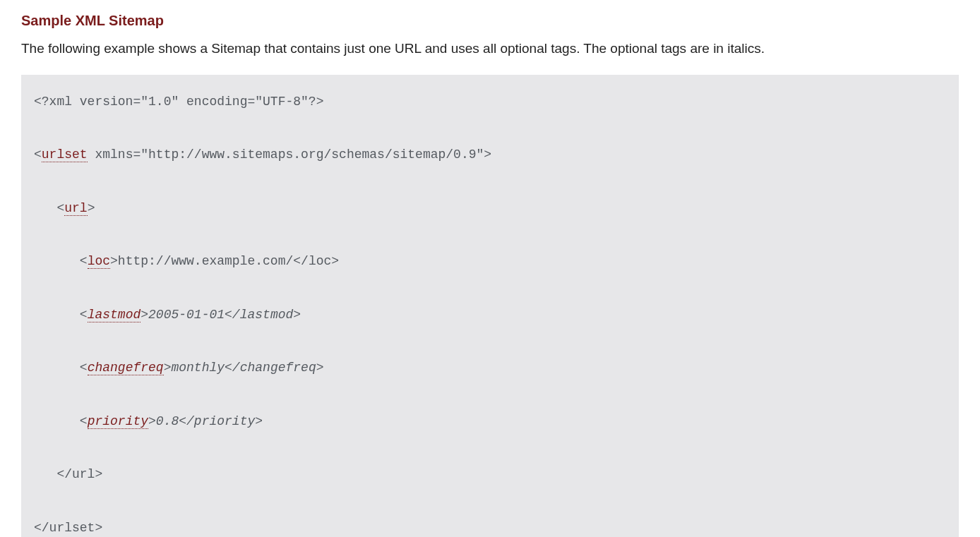  What do you see at coordinates (490, 49) in the screenshot?
I see `intro-paragraph: The following example shows a Sitemap th…` at bounding box center [490, 49].